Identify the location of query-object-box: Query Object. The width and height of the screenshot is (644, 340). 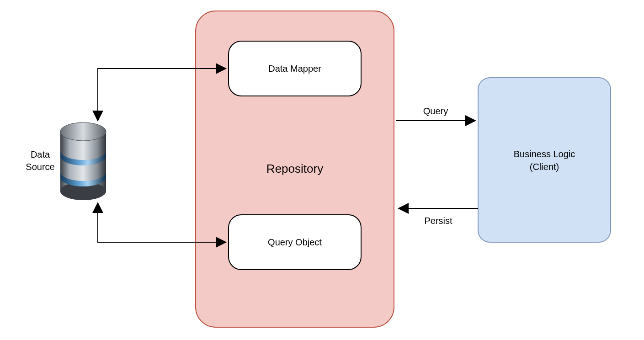
(295, 242).